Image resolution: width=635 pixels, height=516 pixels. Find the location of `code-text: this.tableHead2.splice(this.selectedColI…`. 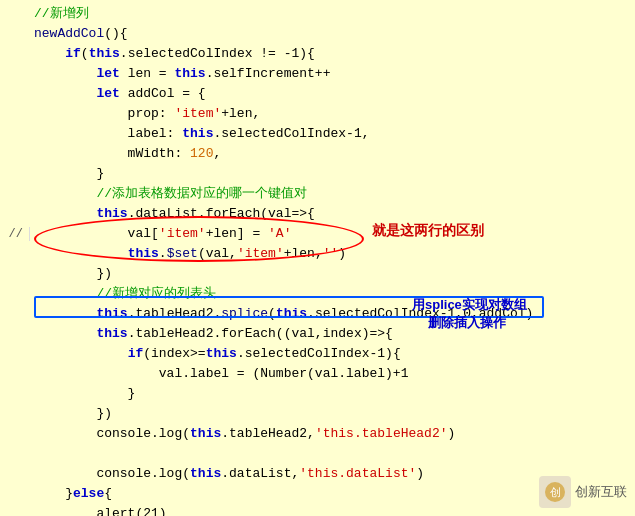

code-text: this.tableHead2.splice(this.selectedColI… is located at coordinates (334, 314).